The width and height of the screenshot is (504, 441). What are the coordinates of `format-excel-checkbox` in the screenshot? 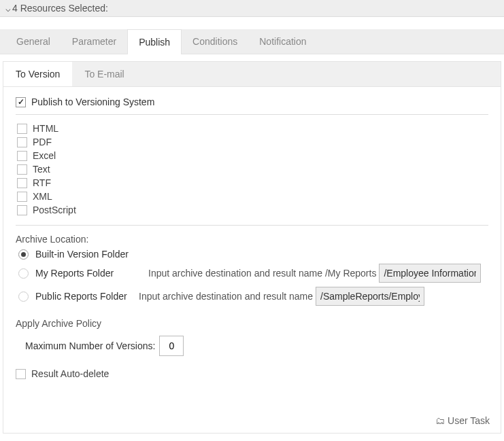 It's located at (22, 156).